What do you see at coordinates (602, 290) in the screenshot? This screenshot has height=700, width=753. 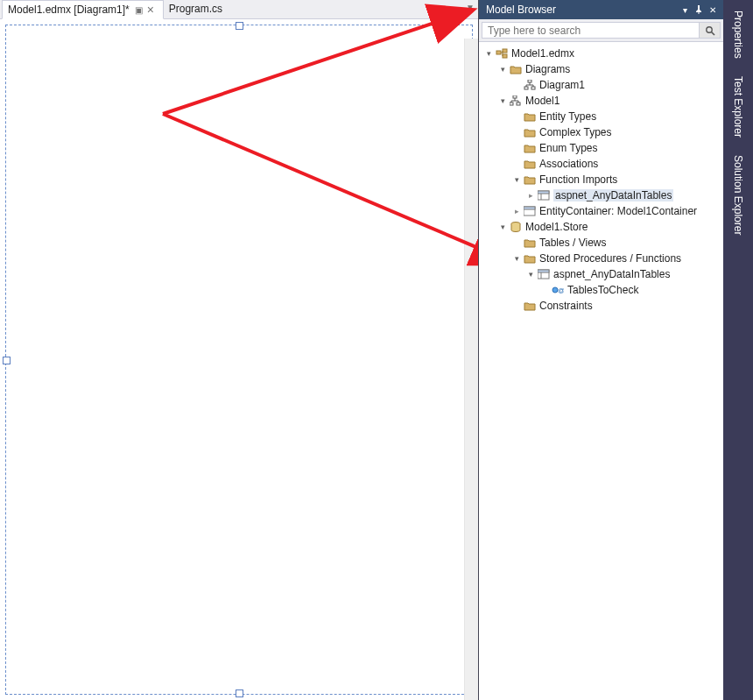 I see `tree-label: TablesToCheck` at bounding box center [602, 290].